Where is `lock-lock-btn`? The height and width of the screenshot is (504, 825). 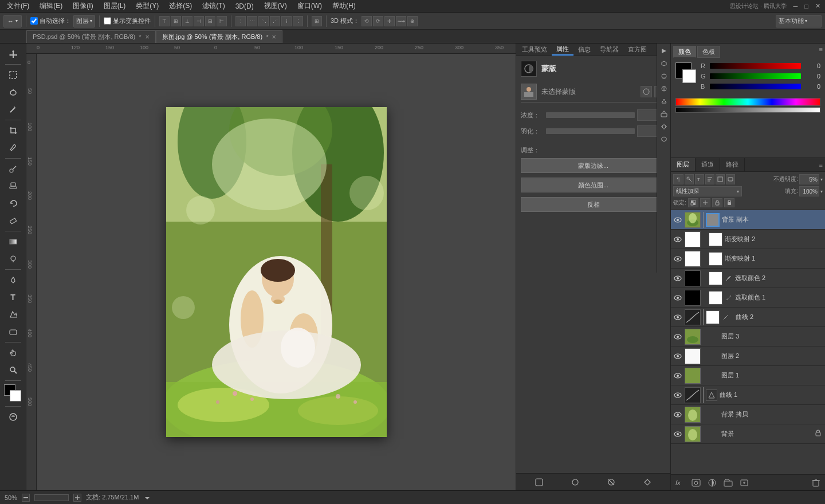
lock-lock-btn is located at coordinates (729, 203).